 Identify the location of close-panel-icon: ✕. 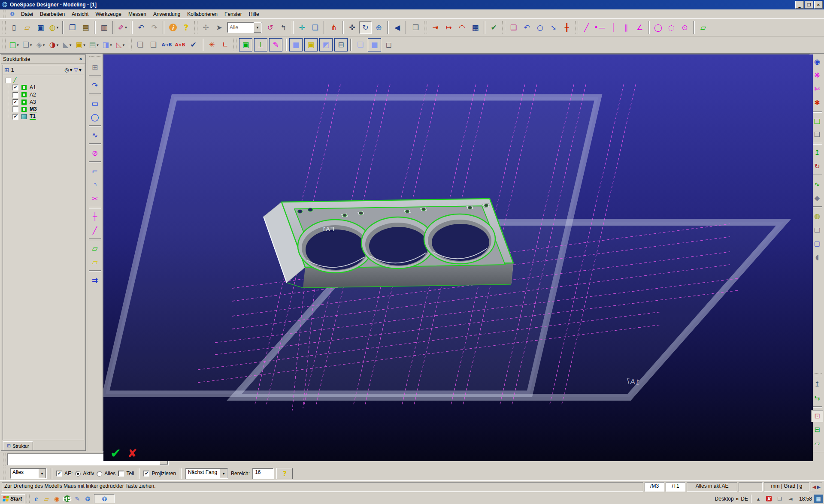
(81, 59).